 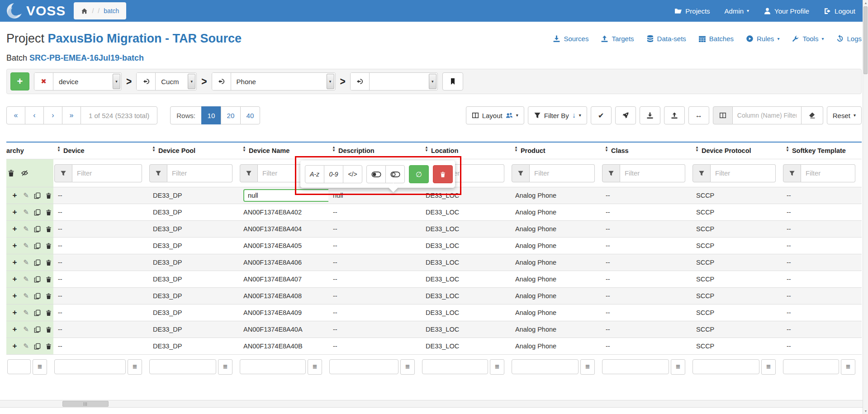 What do you see at coordinates (16, 115) in the screenshot?
I see `first-page-button: «` at bounding box center [16, 115].